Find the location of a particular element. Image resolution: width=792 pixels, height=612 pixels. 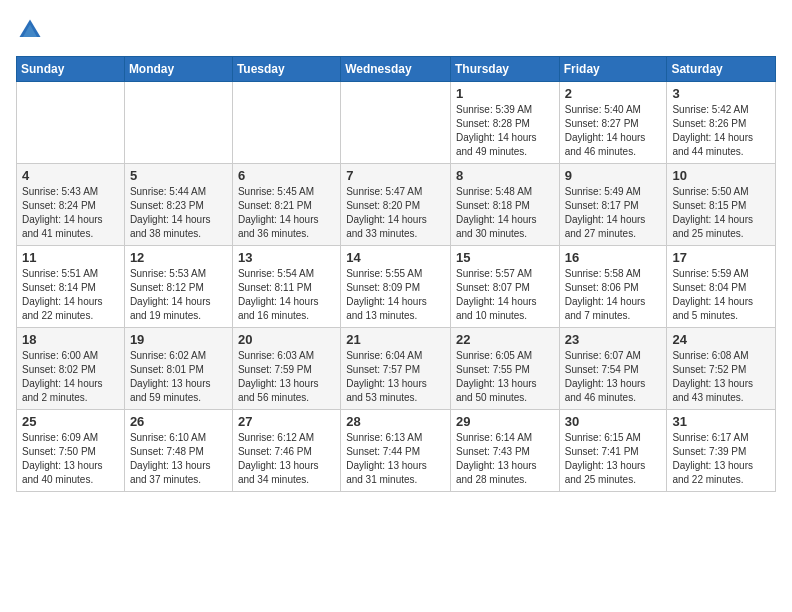

calendar-cell: 16Sunrise: 5:58 AM Sunset: 8:06 PM Dayli… is located at coordinates (613, 287).